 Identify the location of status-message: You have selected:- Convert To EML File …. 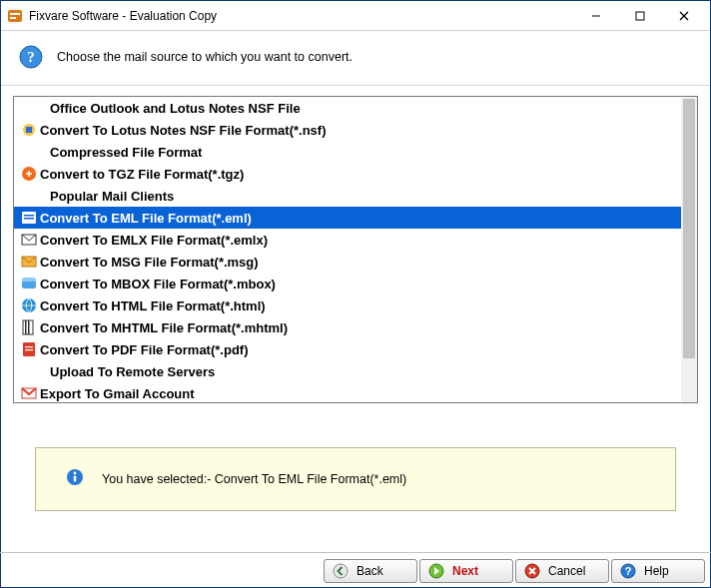
(254, 479).